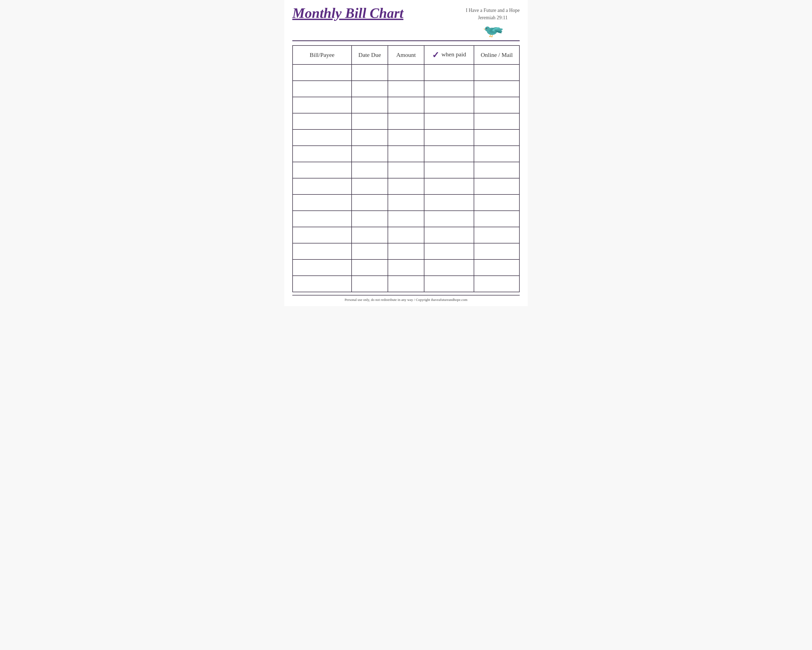 This screenshot has width=812, height=650. Describe the element at coordinates (406, 169) in the screenshot. I see `bill-table: Bill/Payee Date Due Amount ✓ when paid O…` at that location.